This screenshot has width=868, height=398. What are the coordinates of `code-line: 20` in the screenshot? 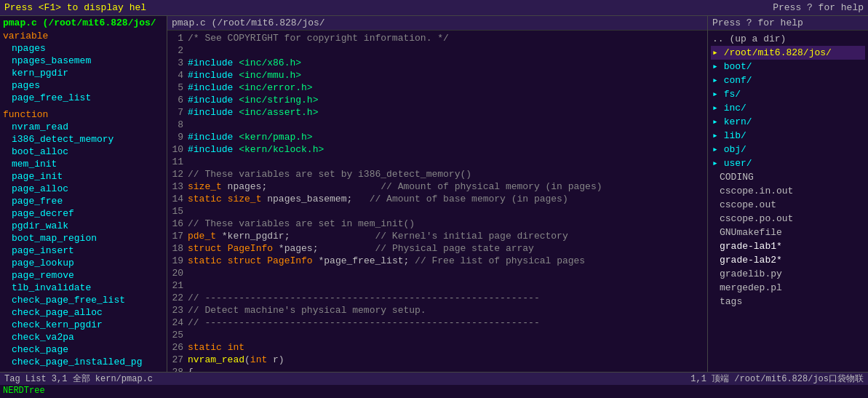 It's located at (437, 274).